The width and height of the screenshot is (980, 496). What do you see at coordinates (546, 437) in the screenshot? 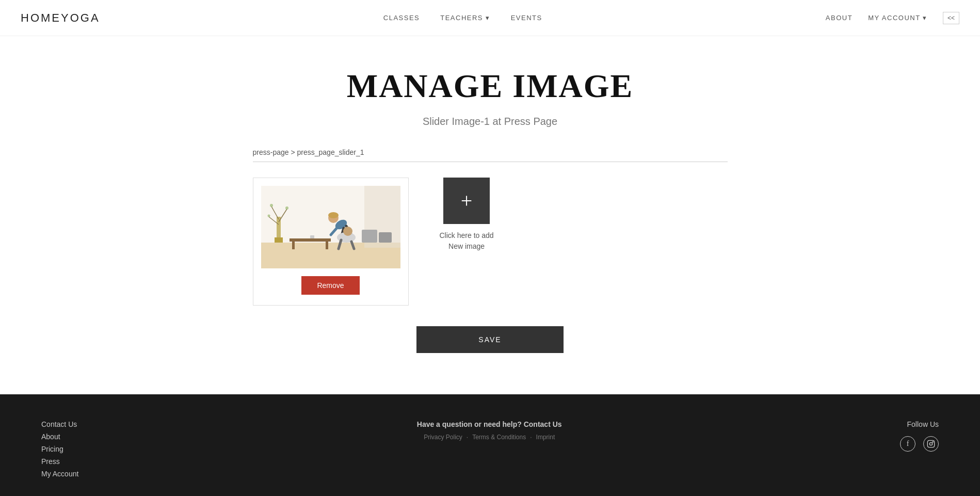
I see `footer-imprint-link: Imprint` at bounding box center [546, 437].